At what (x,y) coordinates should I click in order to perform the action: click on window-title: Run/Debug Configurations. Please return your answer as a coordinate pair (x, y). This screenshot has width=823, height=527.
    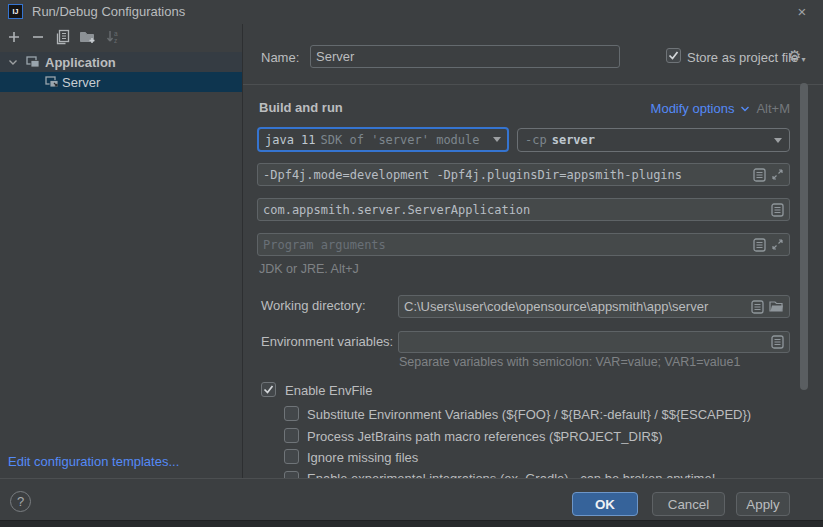
    Looking at the image, I should click on (108, 12).